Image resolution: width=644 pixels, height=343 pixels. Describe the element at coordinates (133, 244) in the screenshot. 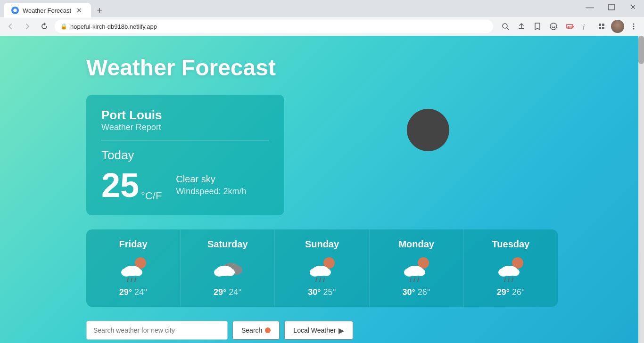

I see `forecast-day: Friday` at that location.